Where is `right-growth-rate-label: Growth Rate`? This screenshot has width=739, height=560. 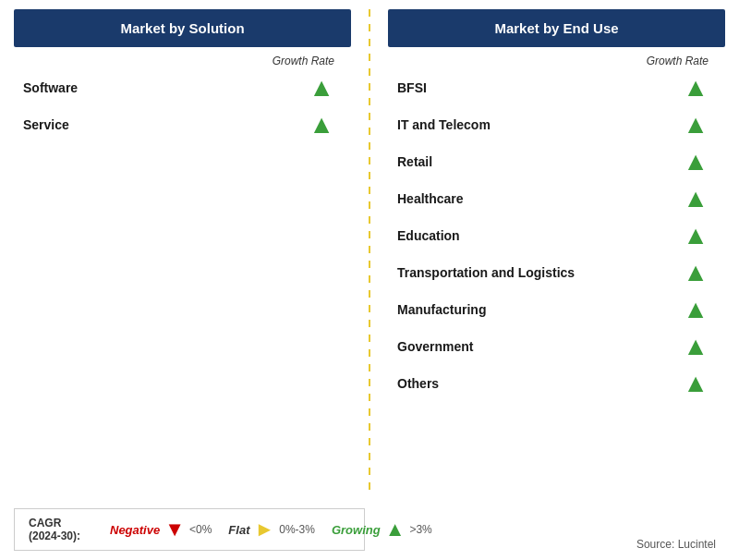
right-growth-rate-label: Growth Rate is located at coordinates (556, 58).